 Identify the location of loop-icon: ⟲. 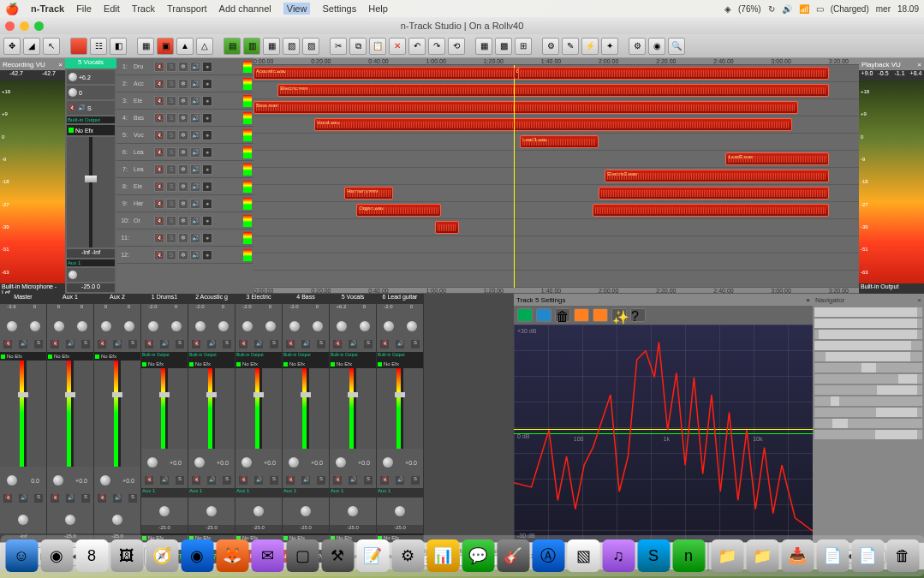
(456, 46).